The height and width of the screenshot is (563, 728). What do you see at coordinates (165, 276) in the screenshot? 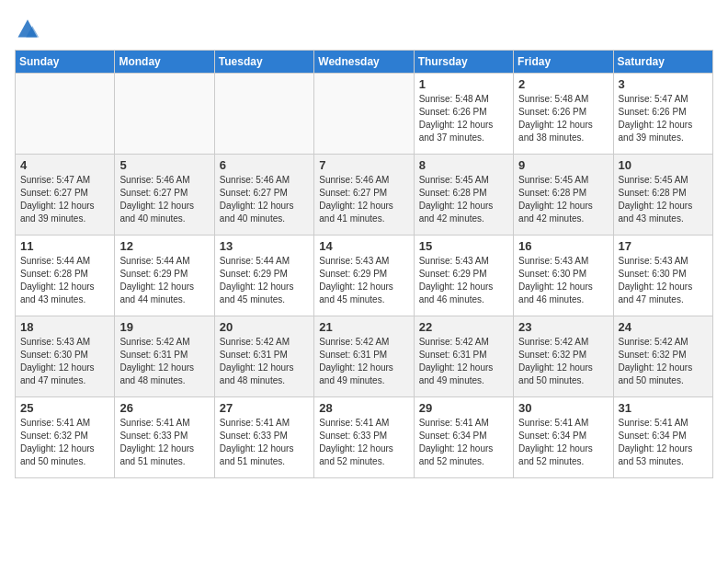
I see `calendar-cell: 12Sunrise: 5:44 AM Sunset: 6:29 PM Dayli…` at bounding box center [165, 276].